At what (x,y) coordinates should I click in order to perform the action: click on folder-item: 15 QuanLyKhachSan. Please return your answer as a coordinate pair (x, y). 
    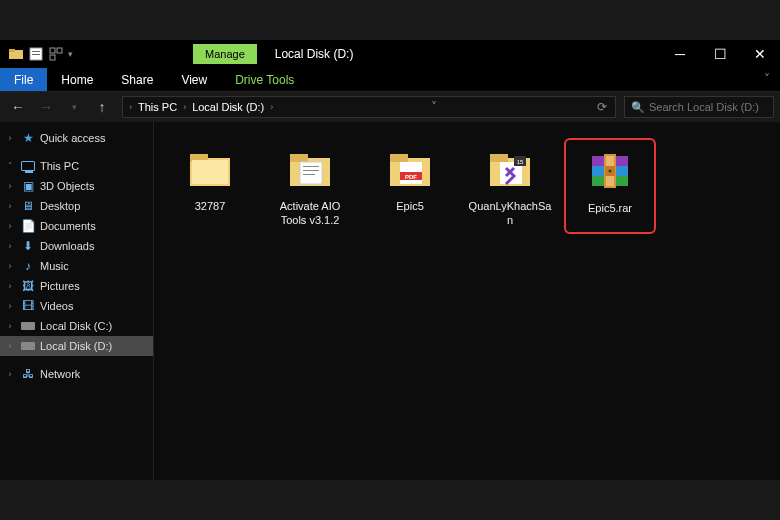
    Looking at the image, I should click on (510, 186).